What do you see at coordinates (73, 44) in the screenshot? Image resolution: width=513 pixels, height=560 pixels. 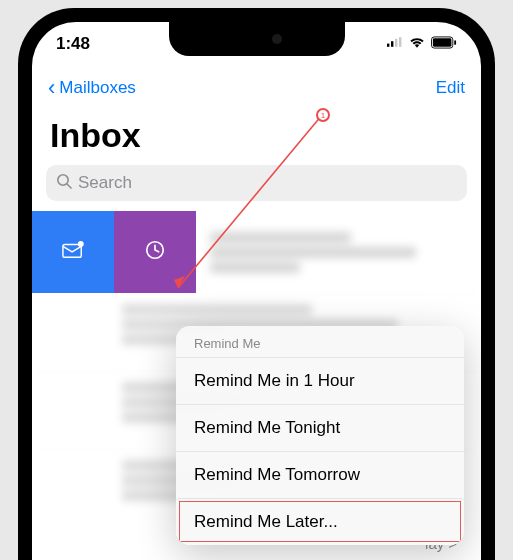 I see `status-time: 1:48` at bounding box center [73, 44].